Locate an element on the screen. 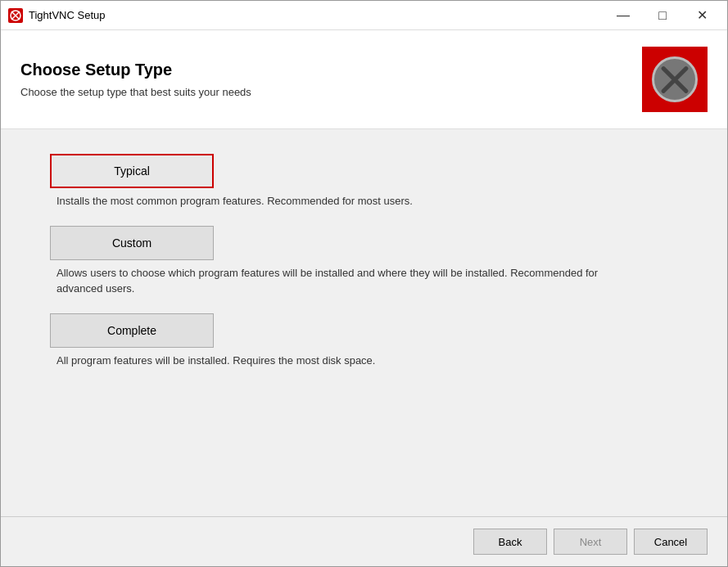 Image resolution: width=728 pixels, height=567 pixels. cancel-button: Cancel is located at coordinates (671, 542).